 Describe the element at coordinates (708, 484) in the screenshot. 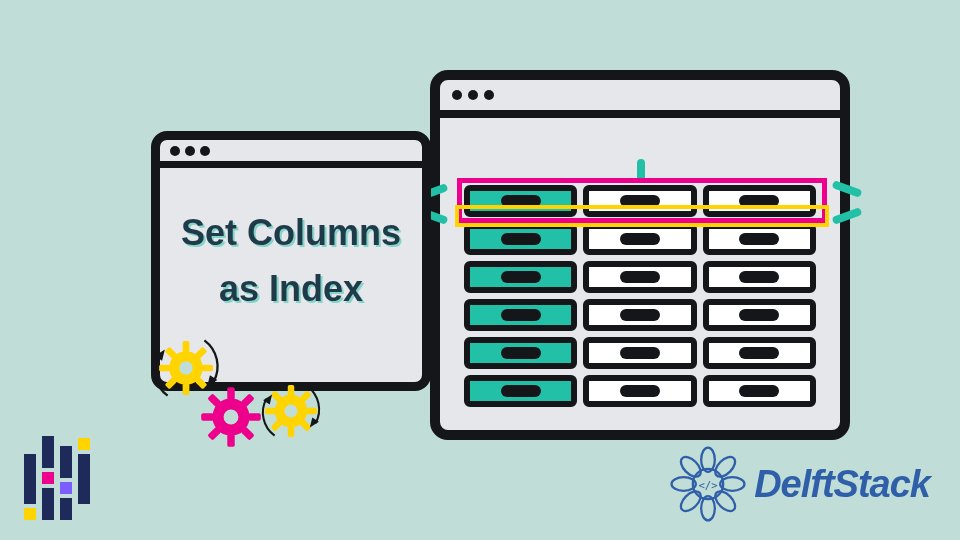

I see `delftstack-mandala-icon: </>` at that location.